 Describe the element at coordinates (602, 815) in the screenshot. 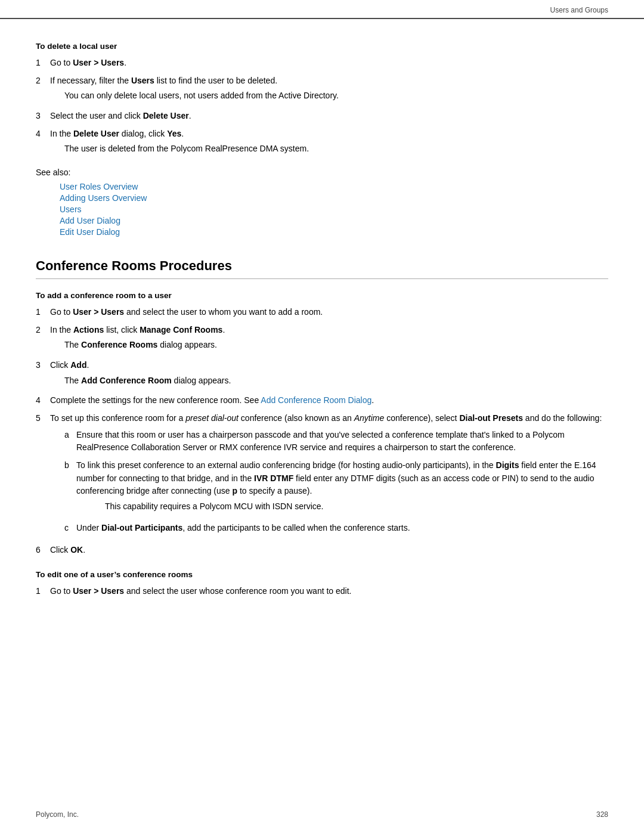

I see `footer-page-number: 328` at that location.